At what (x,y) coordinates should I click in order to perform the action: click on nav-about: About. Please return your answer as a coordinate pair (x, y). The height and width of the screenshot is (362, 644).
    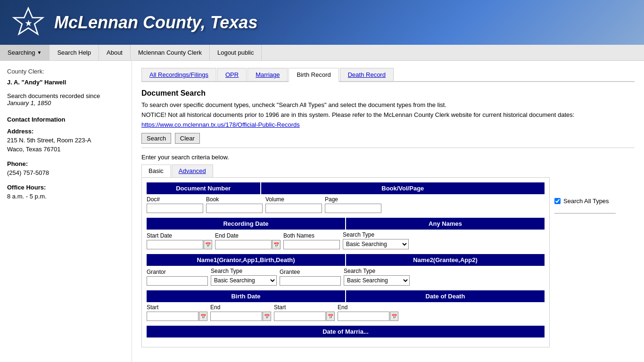
    Looking at the image, I should click on (115, 53).